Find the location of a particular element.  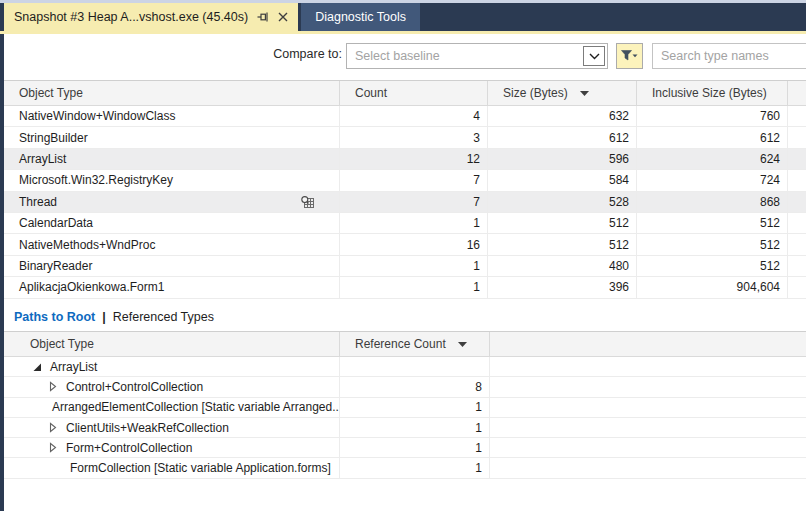

inclusive-size-cell: 624 is located at coordinates (712, 159).